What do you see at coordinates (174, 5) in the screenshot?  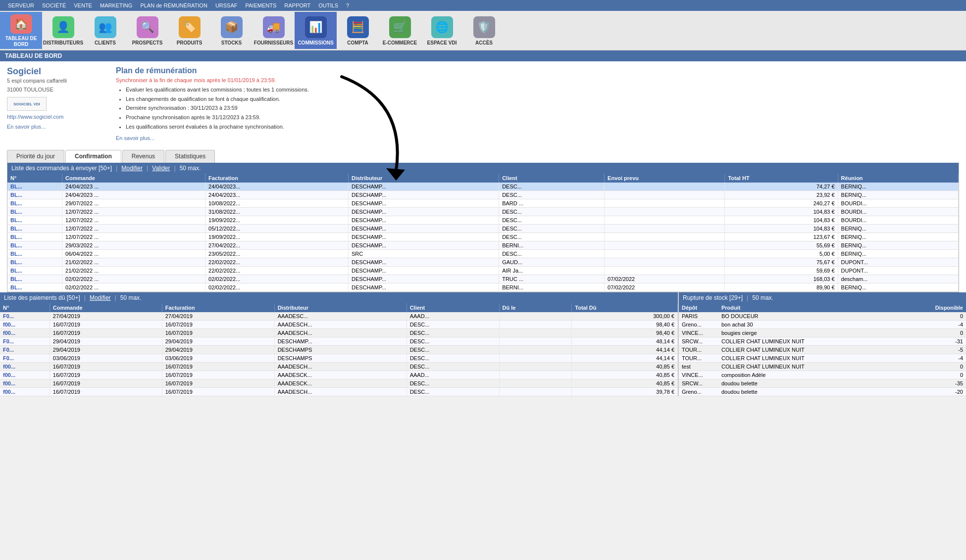 I see `menu-plan-remuneration: PLAN de RÉMUNÉRATION` at bounding box center [174, 5].